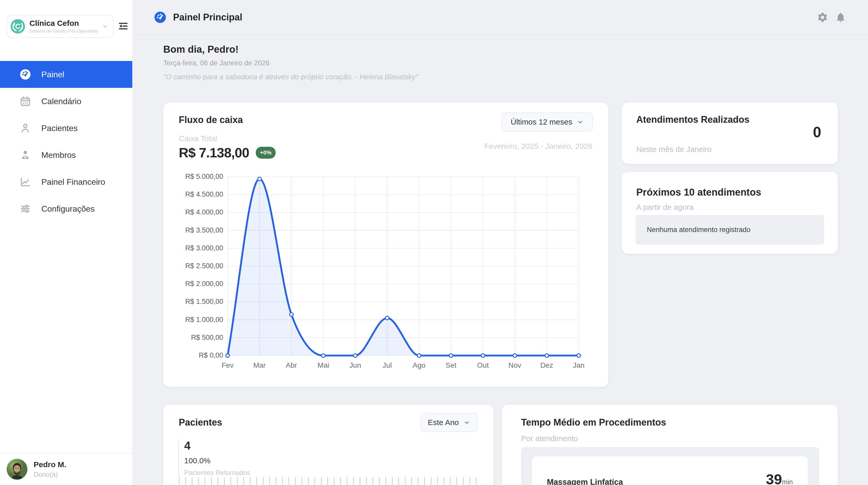 This screenshot has width=868, height=485. Describe the element at coordinates (66, 19) in the screenshot. I see `brand-row: C Clínica Cefon Sistema de Gestão Pós-Op…` at that location.